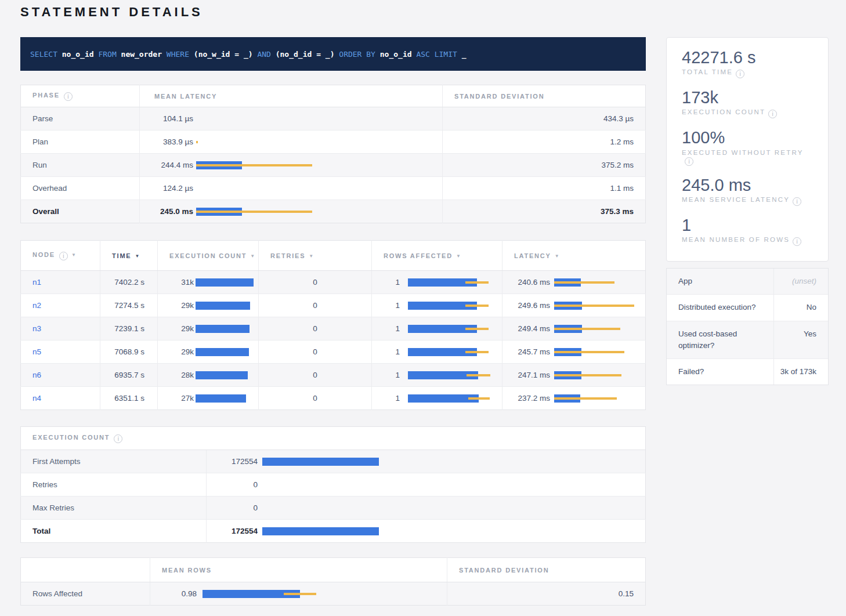 Image resolution: width=846 pixels, height=616 pixels. Describe the element at coordinates (299, 594) in the screenshot. I see `mean-rows-cell: 0.98` at that location.